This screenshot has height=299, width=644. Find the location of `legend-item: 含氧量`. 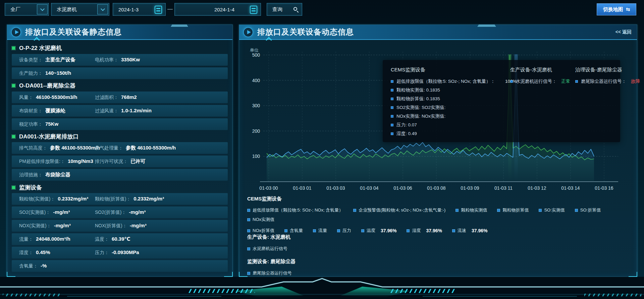

legend-item: 含氧量 is located at coordinates (294, 231).